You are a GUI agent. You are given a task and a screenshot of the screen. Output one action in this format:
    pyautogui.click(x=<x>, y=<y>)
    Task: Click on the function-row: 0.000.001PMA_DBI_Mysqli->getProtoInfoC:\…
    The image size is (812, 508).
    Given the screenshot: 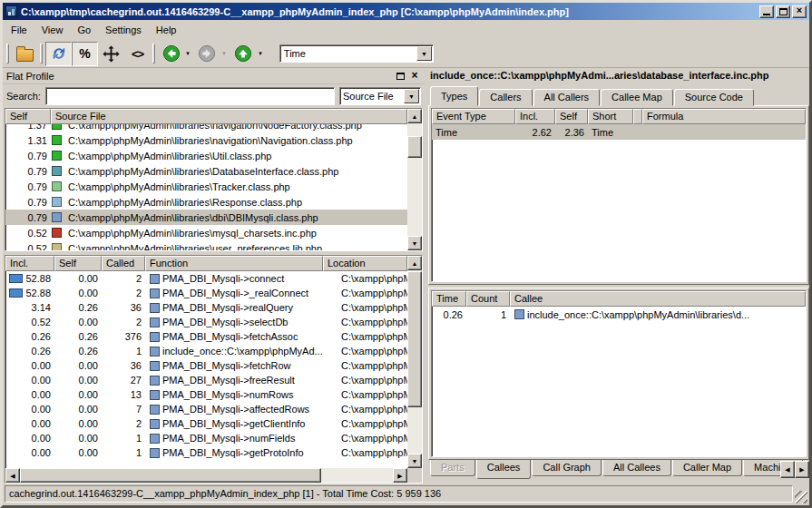 What is the action you would take?
    pyautogui.click(x=214, y=453)
    